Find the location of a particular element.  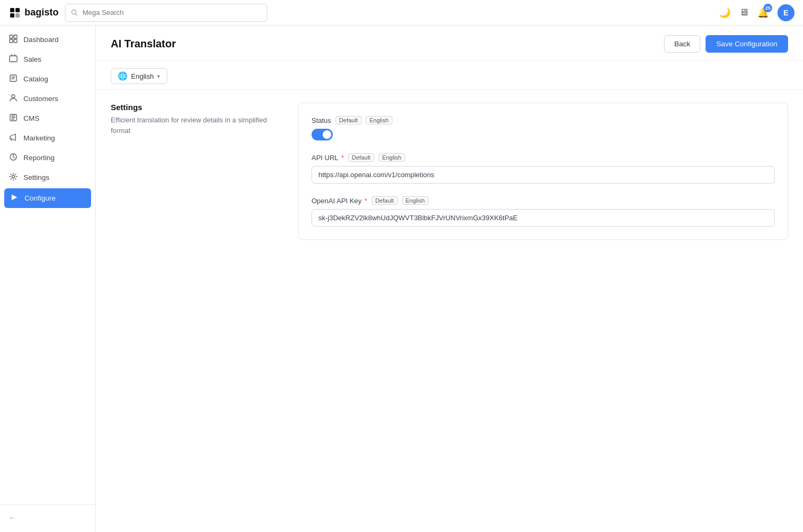

configure-icon is located at coordinates (14, 198).